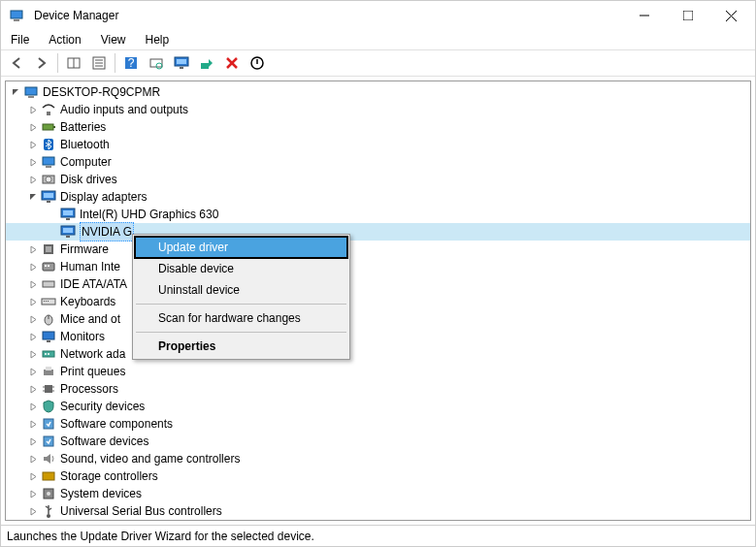 Image resolution: width=756 pixels, height=547 pixels. What do you see at coordinates (378, 476) in the screenshot?
I see `tree-category: Storage controllers` at bounding box center [378, 476].